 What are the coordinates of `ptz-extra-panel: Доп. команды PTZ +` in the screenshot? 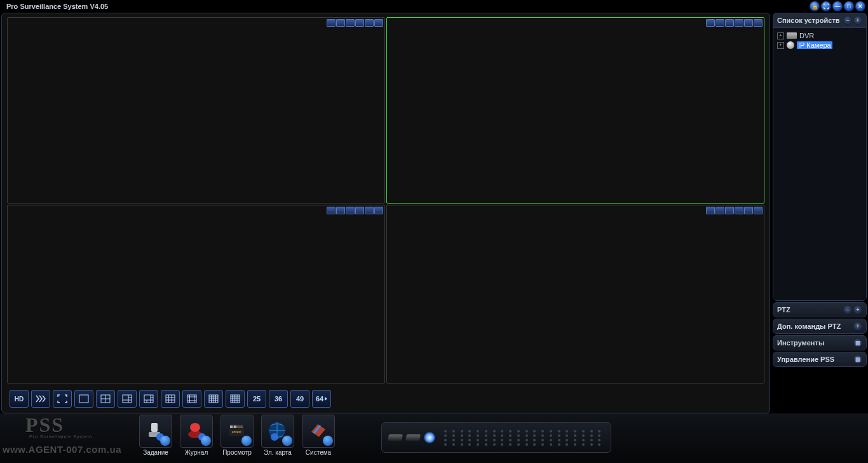 It's located at (820, 326).